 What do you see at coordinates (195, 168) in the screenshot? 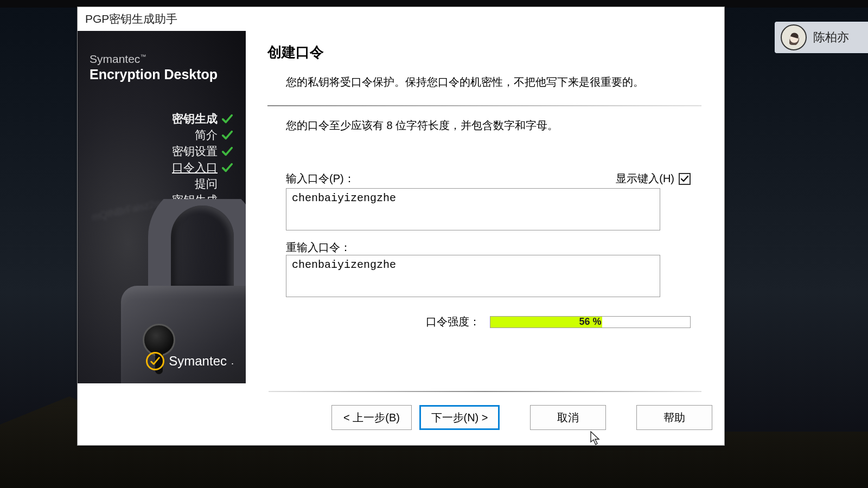
I see `step-label: 口令入口` at bounding box center [195, 168].